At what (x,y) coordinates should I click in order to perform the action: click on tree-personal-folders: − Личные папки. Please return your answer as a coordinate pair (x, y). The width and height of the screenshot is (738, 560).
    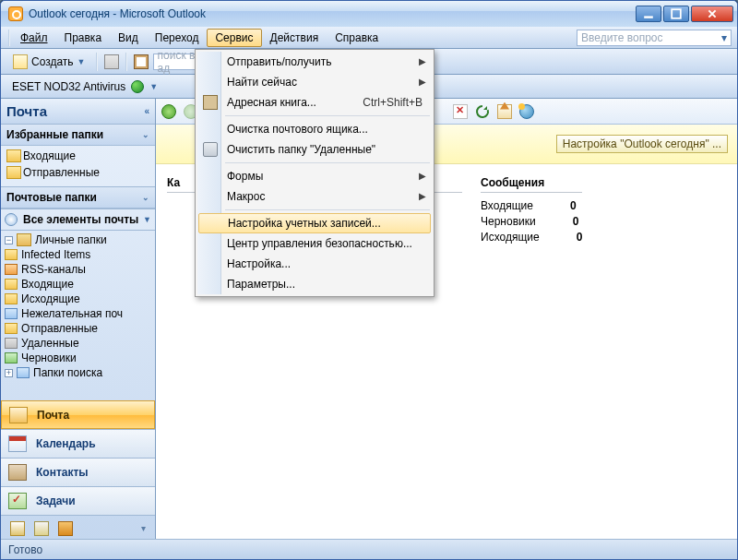
    Looking at the image, I should click on (77, 240).